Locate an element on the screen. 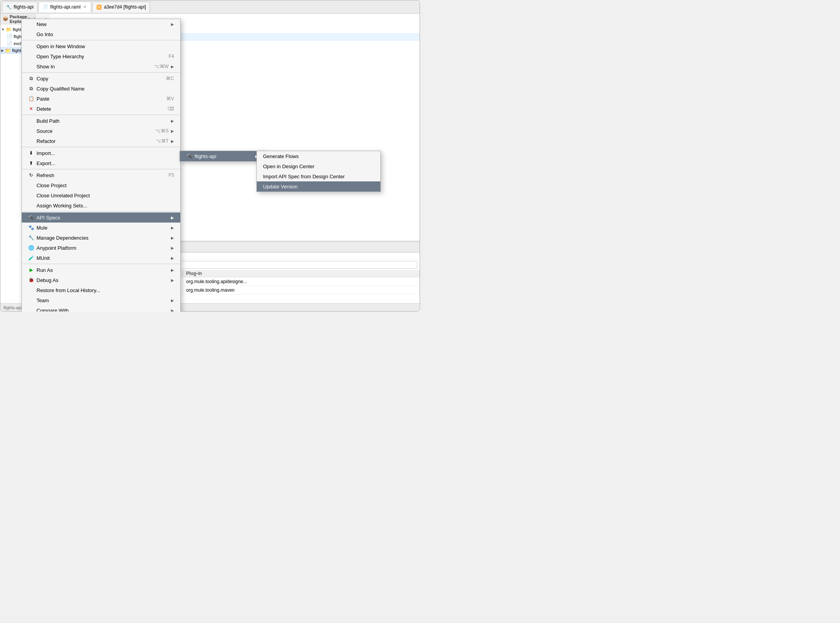 This screenshot has width=840, height=623. menu-item-go-into: Go Into is located at coordinates (101, 34).